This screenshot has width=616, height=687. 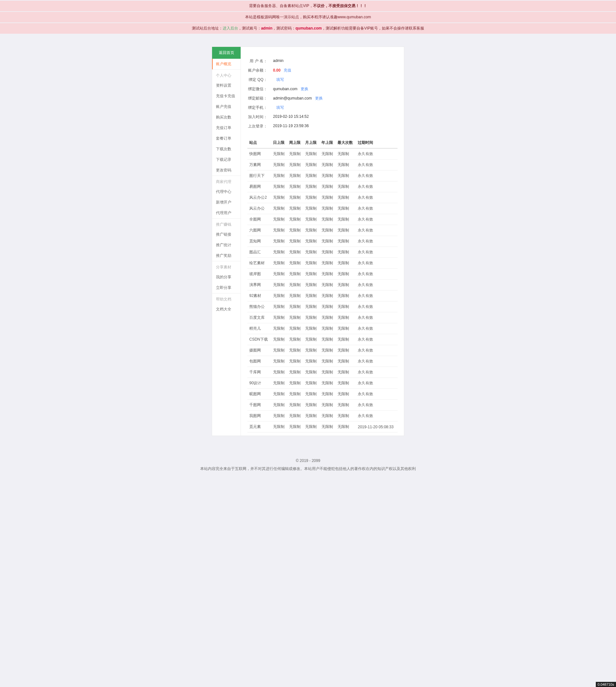 What do you see at coordinates (226, 309) in the screenshot?
I see `sidebar-item: 文档大全` at bounding box center [226, 309].